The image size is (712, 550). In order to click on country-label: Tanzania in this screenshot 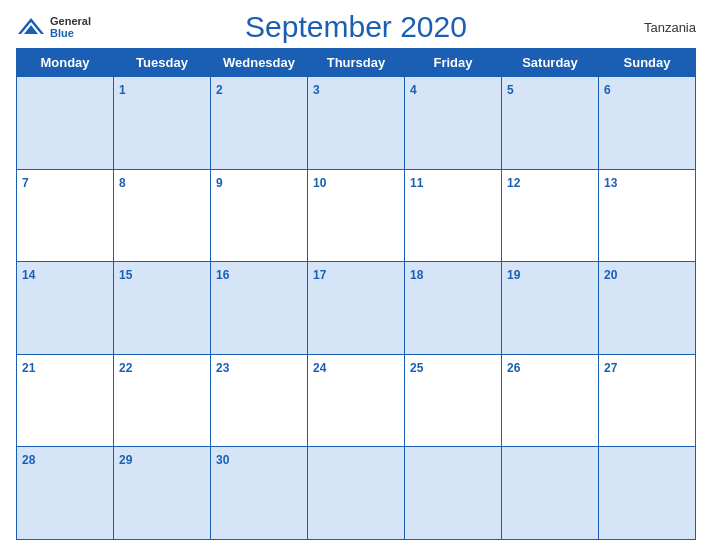, I will do `click(670, 28)`.